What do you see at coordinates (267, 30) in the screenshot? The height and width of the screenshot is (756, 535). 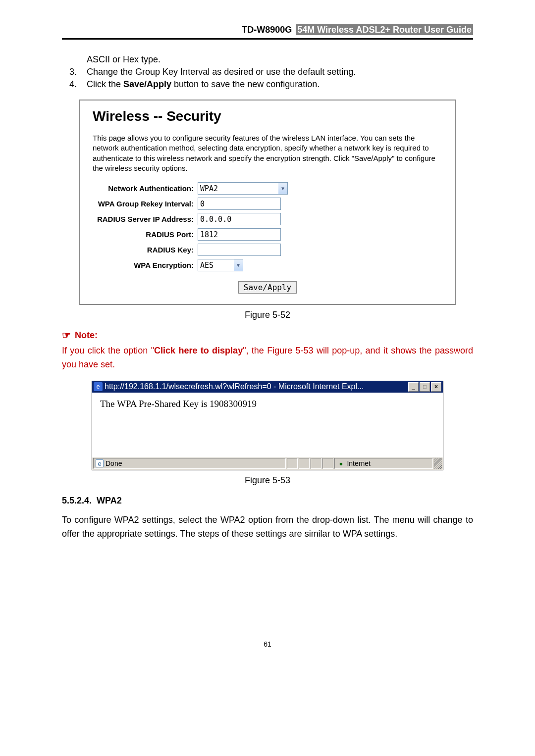 I see `header-model: TD-W8900G` at bounding box center [267, 30].